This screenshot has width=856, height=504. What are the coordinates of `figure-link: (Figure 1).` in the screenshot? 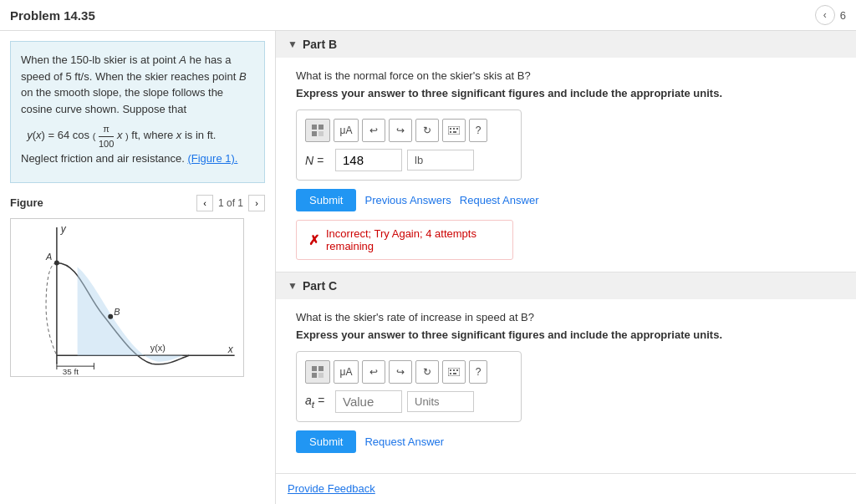 It's located at (212, 159).